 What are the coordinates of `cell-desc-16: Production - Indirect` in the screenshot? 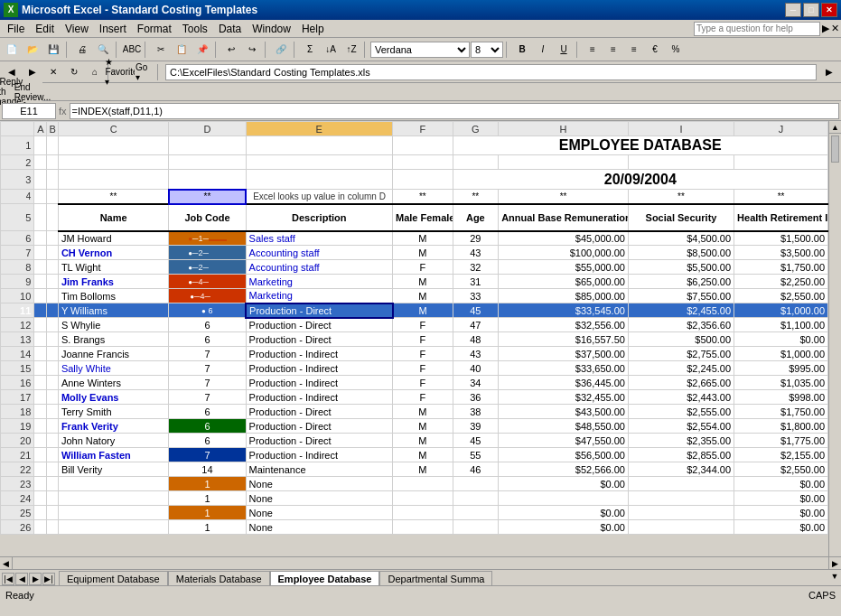 It's located at (319, 383).